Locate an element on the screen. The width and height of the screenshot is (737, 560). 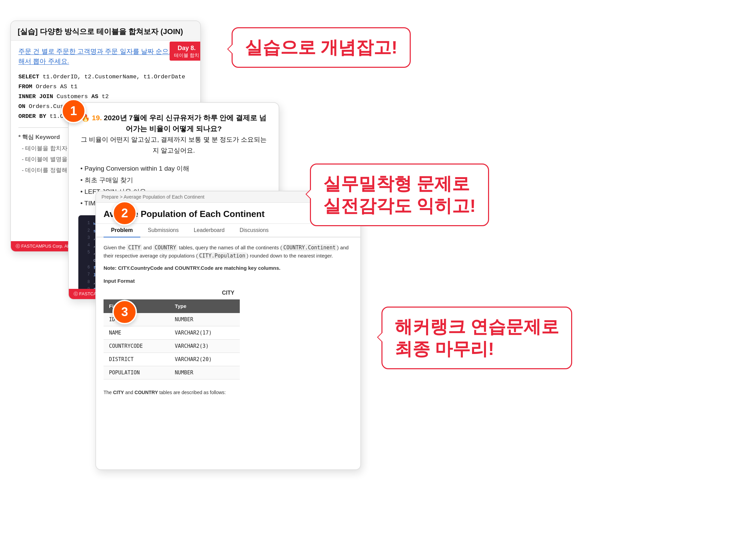
card3-note: Note: CITY.CountryCode and COUNTRY.Code … is located at coordinates (228, 268).